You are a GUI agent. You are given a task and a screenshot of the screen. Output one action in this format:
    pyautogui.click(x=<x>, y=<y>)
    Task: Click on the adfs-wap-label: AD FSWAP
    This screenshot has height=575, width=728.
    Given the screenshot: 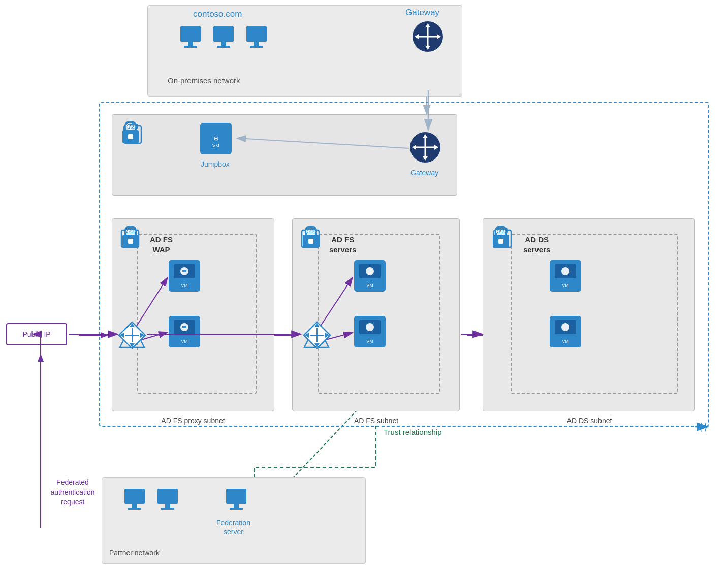 What is the action you would take?
    pyautogui.click(x=162, y=245)
    